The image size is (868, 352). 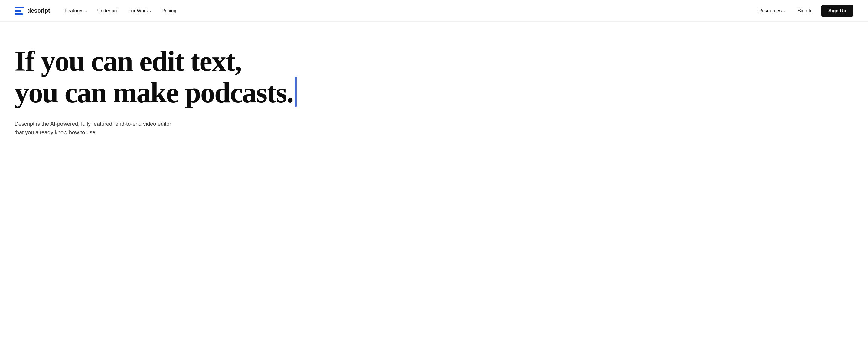 What do you see at coordinates (20, 11) in the screenshot?
I see `descript-logo-icon` at bounding box center [20, 11].